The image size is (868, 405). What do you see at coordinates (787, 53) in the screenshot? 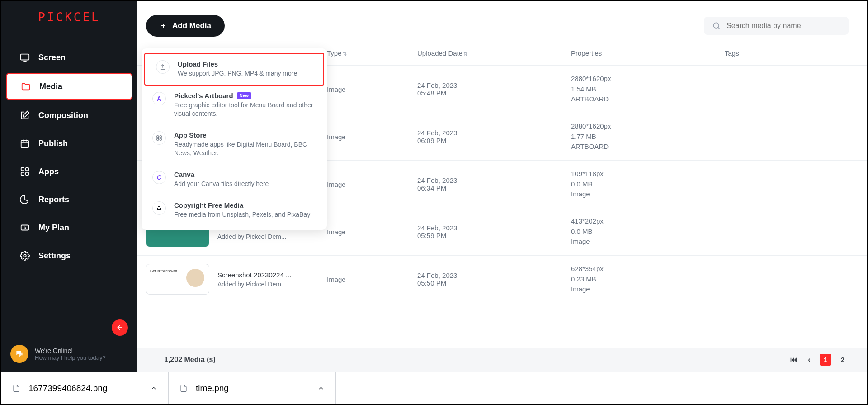
I see `col-tags: Tags` at bounding box center [787, 53].